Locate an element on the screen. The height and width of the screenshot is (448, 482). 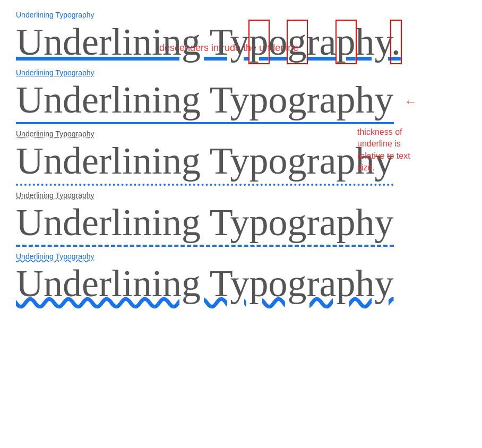
descender-p: p is located at coordinates (346, 42).